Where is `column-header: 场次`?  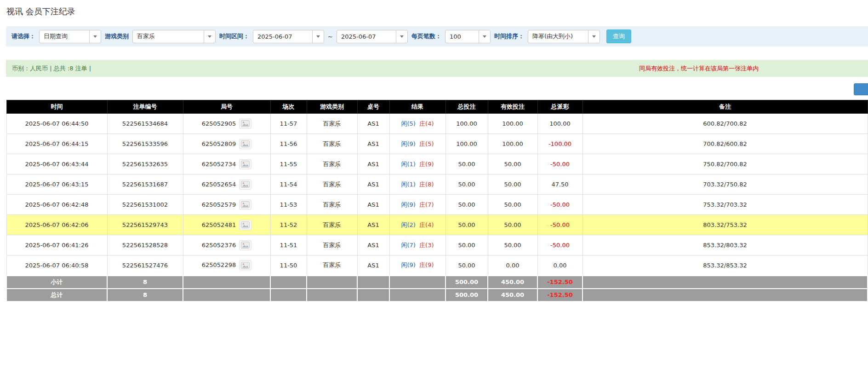 column-header: 场次 is located at coordinates (289, 107).